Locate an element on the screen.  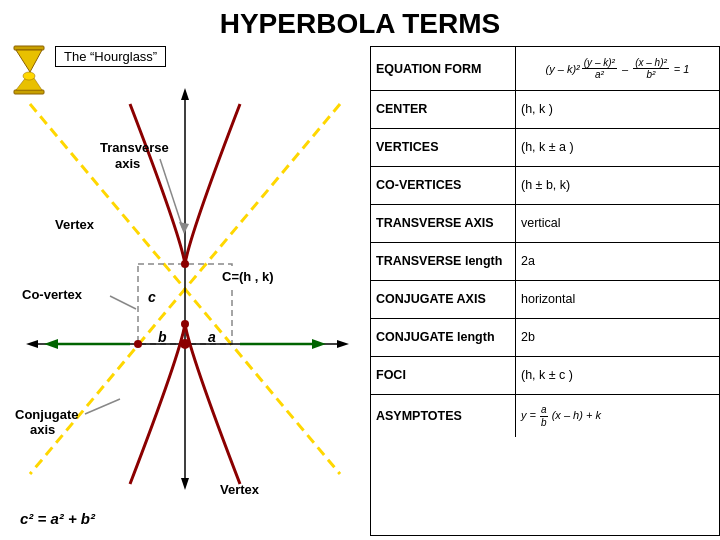
table-row-co-vertices: CO-VERTICES (h ± b, k) is located at coordinates (545, 186).